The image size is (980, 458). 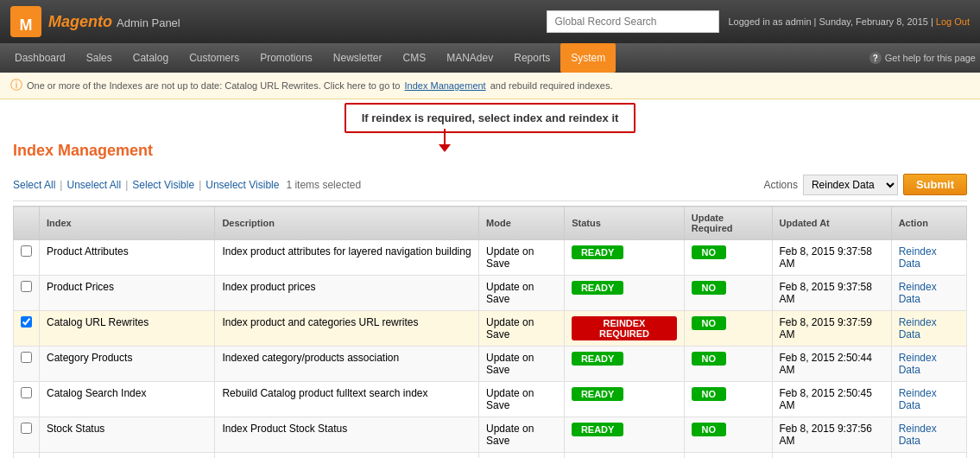 I want to click on row-index-name: Product Attributes, so click(x=128, y=258).